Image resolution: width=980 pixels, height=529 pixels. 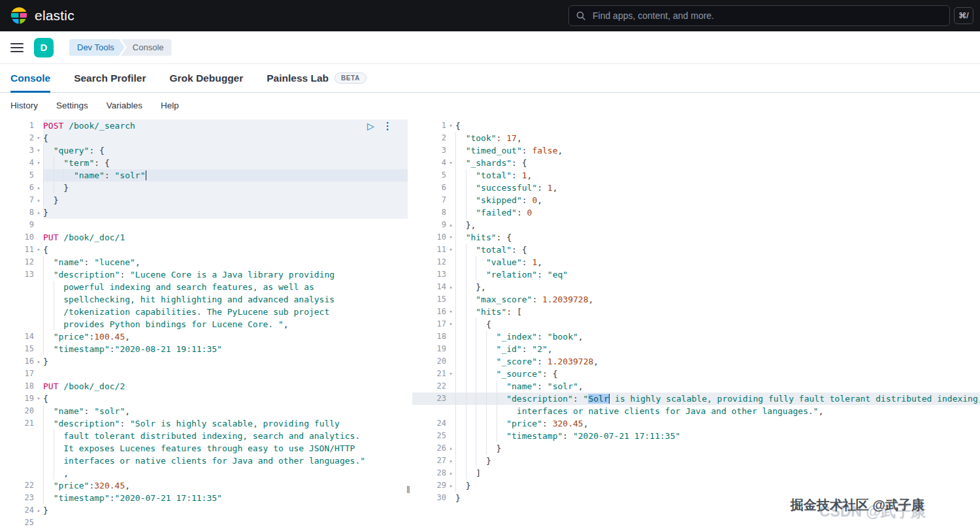 I want to click on code-line: 2▾{, so click(x=206, y=138).